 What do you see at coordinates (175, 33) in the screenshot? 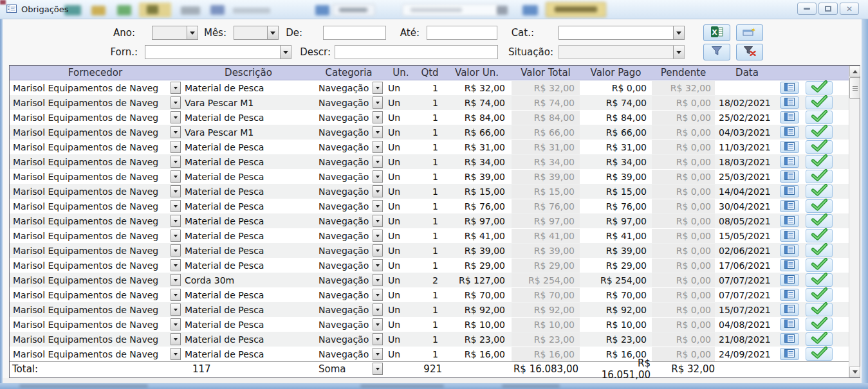
I see `ano-combo` at bounding box center [175, 33].